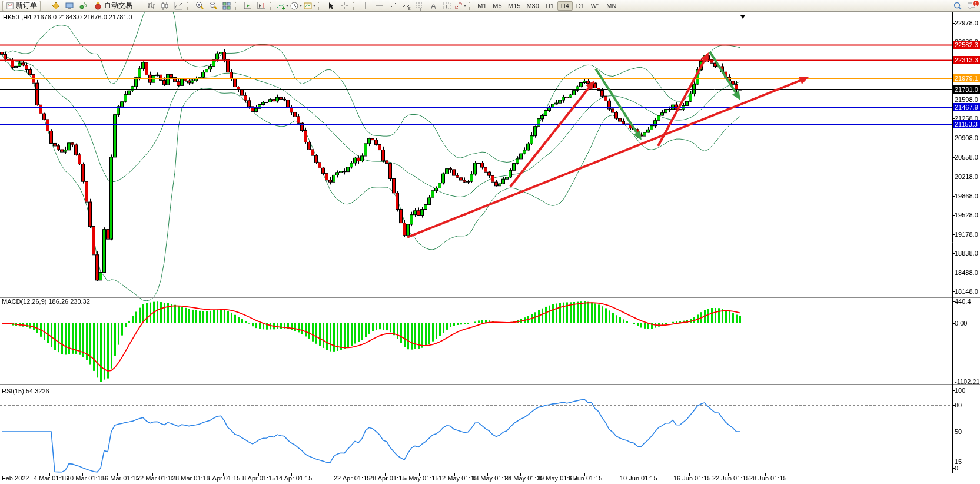 This screenshot has height=484, width=980. What do you see at coordinates (344, 6) in the screenshot?
I see `crosshair-button` at bounding box center [344, 6].